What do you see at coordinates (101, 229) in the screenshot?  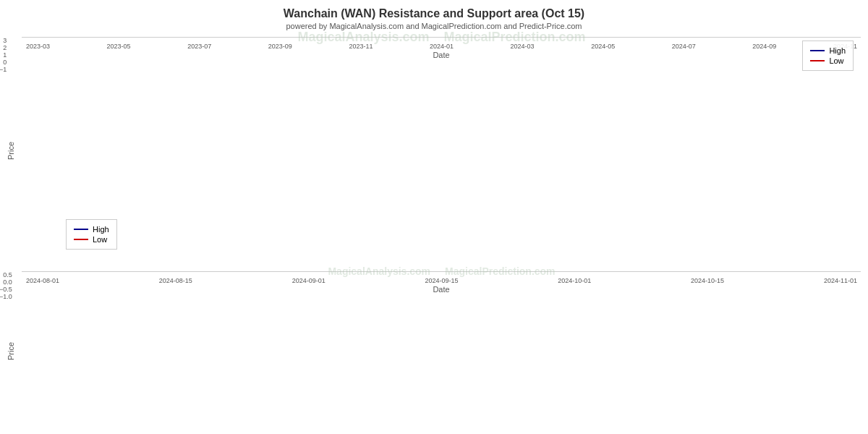 I see `bottom-legend-high-label: High` at bounding box center [101, 229].